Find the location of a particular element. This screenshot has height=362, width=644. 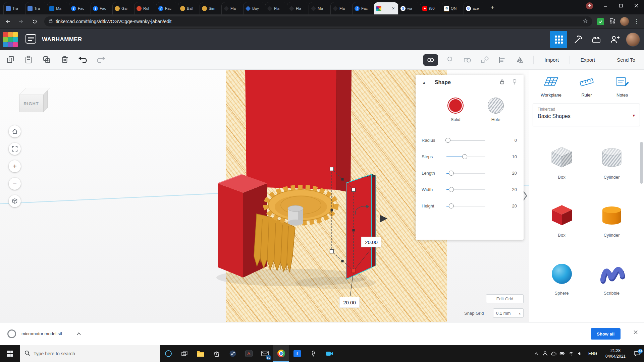

group-button is located at coordinates (467, 60).